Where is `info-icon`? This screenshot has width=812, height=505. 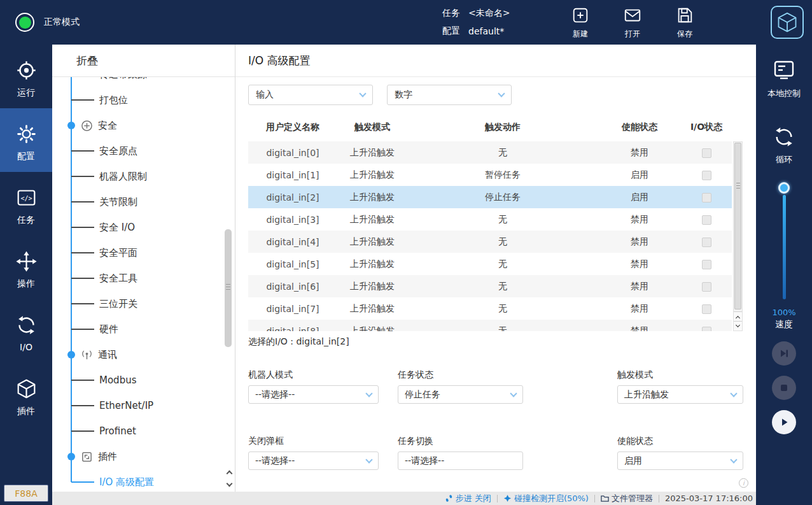
info-icon is located at coordinates (743, 483).